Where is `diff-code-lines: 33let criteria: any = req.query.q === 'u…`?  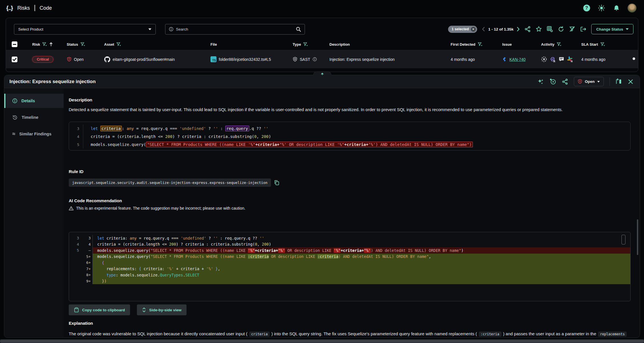
diff-code-lines: 33let criteria: any = req.query.q === 'u… is located at coordinates (350, 260).